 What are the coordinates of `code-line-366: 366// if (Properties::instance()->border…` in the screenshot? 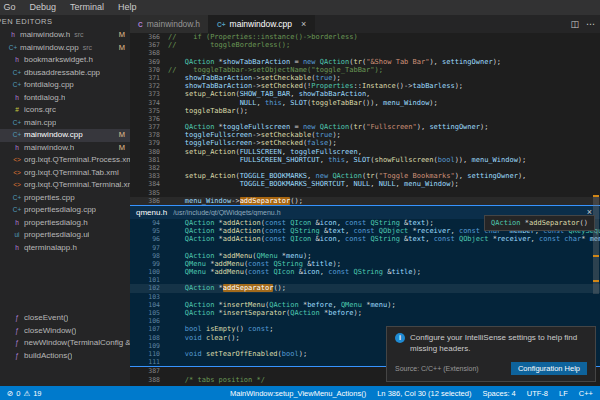 It's located at (365, 37).